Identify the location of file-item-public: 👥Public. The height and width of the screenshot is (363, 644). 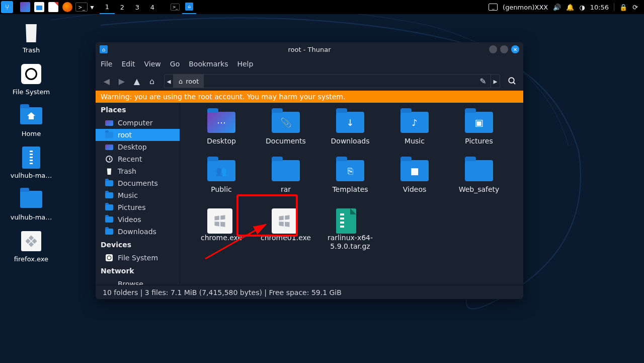
(221, 184).